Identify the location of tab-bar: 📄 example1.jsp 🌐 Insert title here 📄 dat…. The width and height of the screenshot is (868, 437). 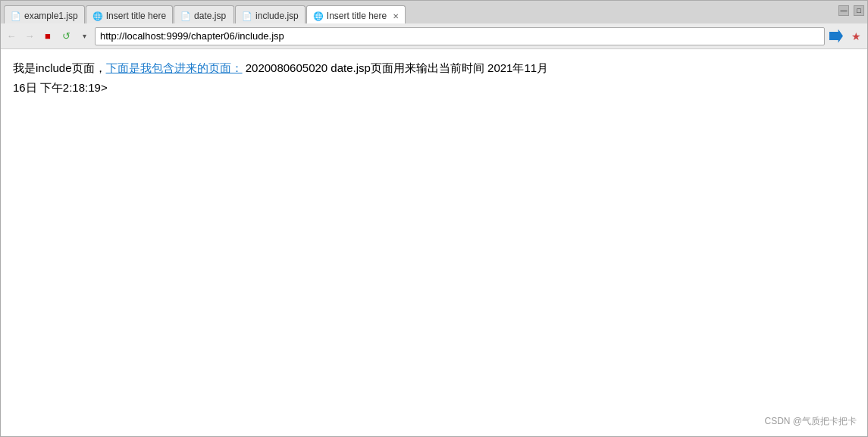
(434, 12).